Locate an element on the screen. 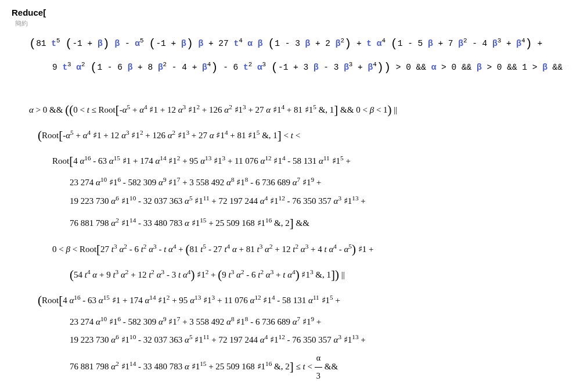 This screenshot has height=392, width=580. function-name: Reduce is located at coordinates (27, 13).